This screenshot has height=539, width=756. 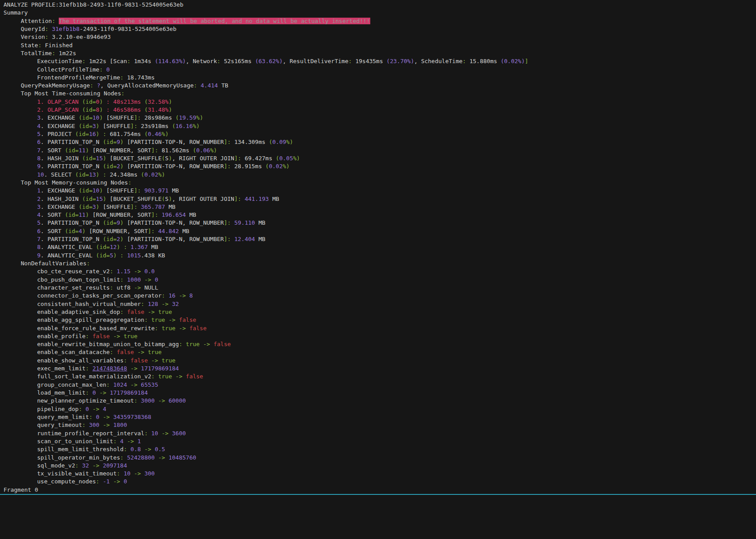 What do you see at coordinates (250, 166) in the screenshot?
I see `terminal-text: 28.915ms` at bounding box center [250, 166].